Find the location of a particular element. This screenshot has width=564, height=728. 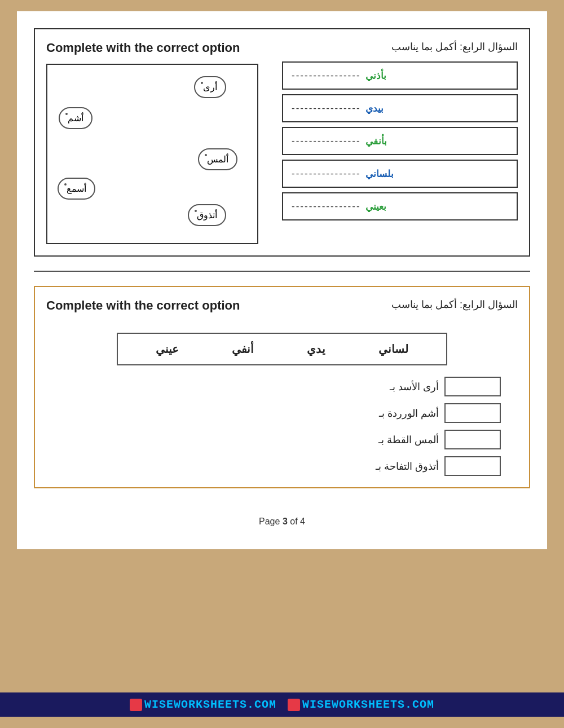

footer-logo-right: WISEWORKSHEETS.COM is located at coordinates (361, 705).